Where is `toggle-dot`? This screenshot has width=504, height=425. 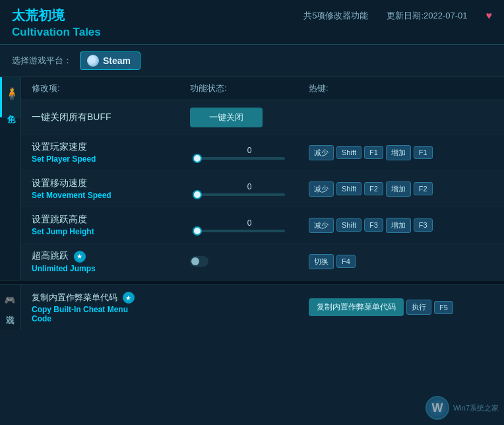
toggle-dot is located at coordinates (195, 261).